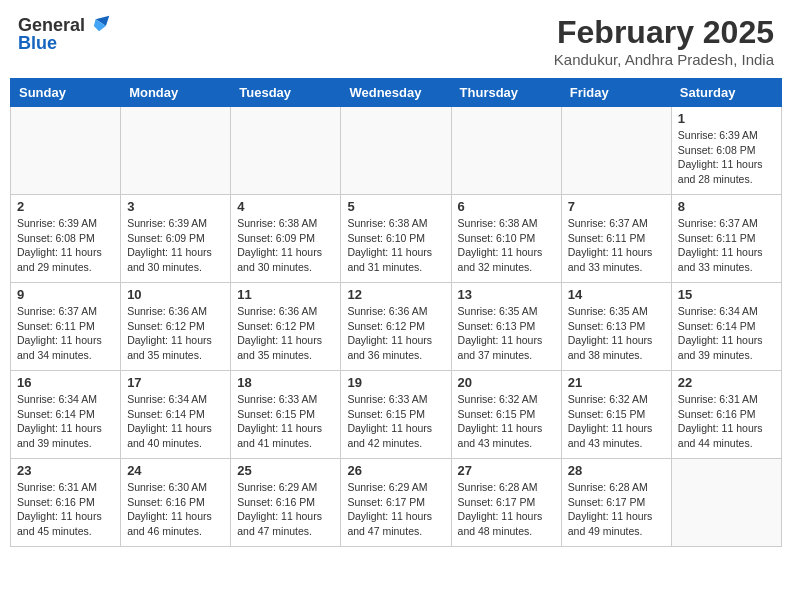 This screenshot has width=792, height=612. I want to click on day-number: 12, so click(396, 294).